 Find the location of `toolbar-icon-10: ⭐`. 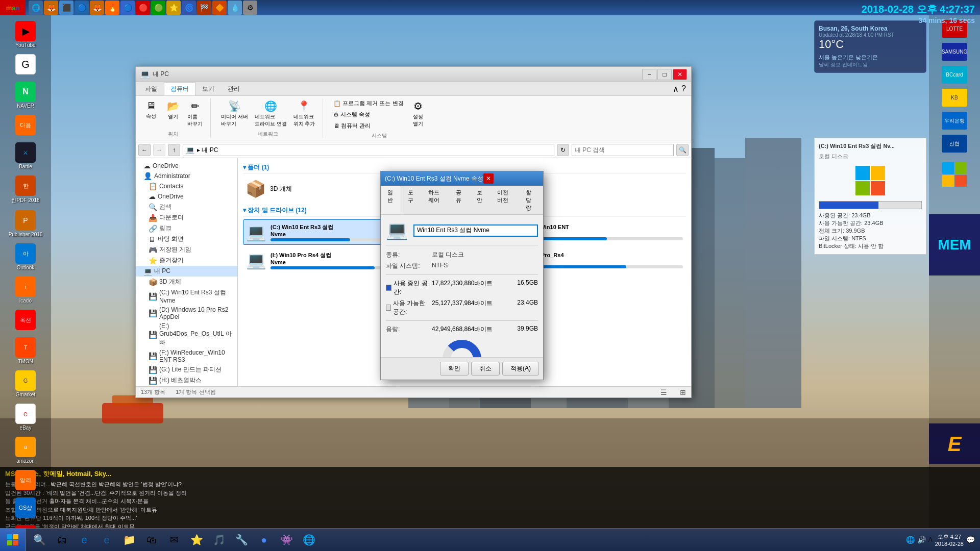

toolbar-icon-10: ⭐ is located at coordinates (174, 8).